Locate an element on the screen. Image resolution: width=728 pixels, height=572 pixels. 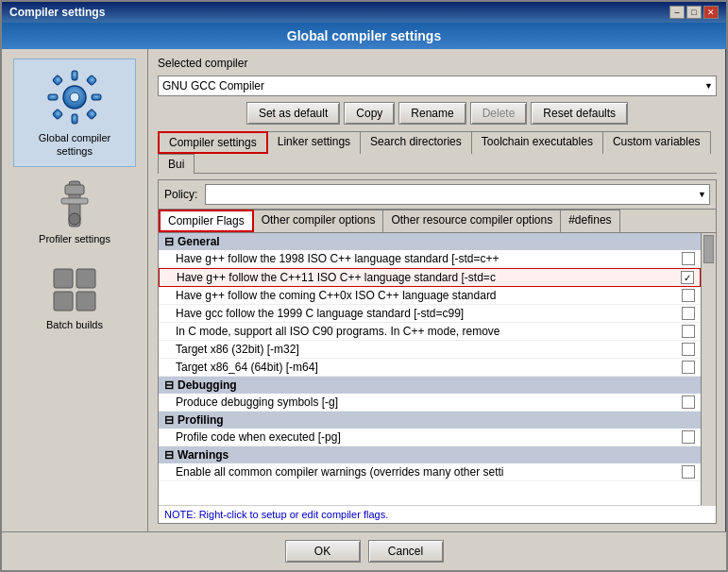
title-bar: Compiler settings – □ ✕ is located at coordinates (364, 12).